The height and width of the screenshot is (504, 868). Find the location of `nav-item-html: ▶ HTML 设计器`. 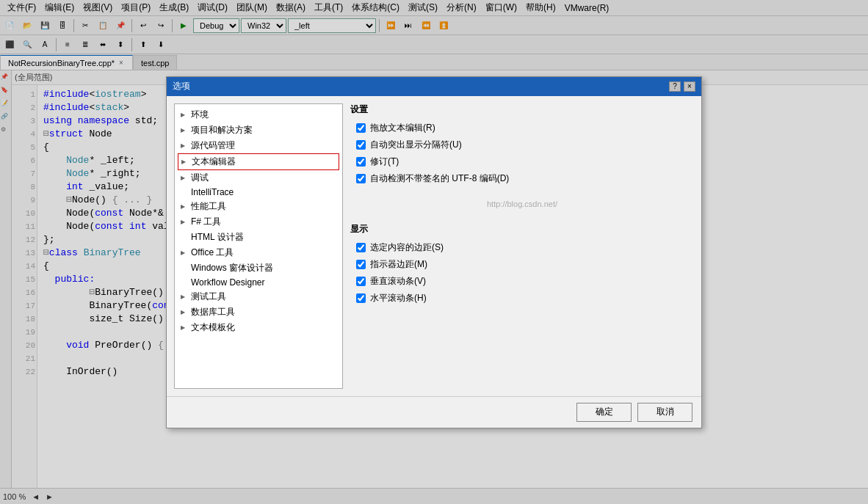

nav-item-html: ▶ HTML 设计器 is located at coordinates (258, 238).